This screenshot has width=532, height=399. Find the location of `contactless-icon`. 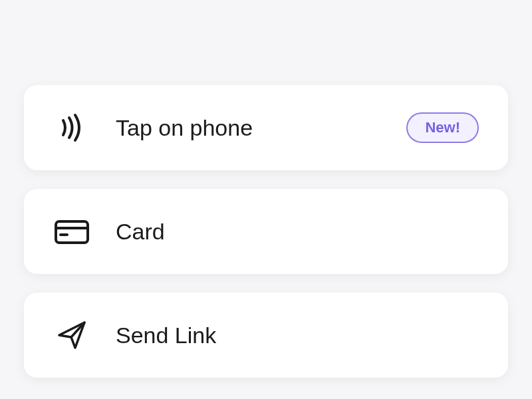

contactless-icon is located at coordinates (72, 128).